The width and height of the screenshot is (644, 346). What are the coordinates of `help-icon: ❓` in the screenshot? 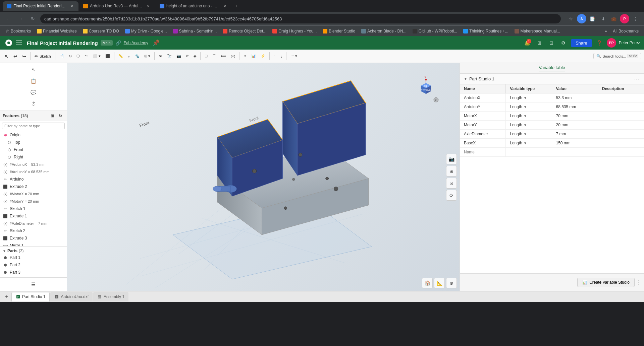 It's located at (599, 43).